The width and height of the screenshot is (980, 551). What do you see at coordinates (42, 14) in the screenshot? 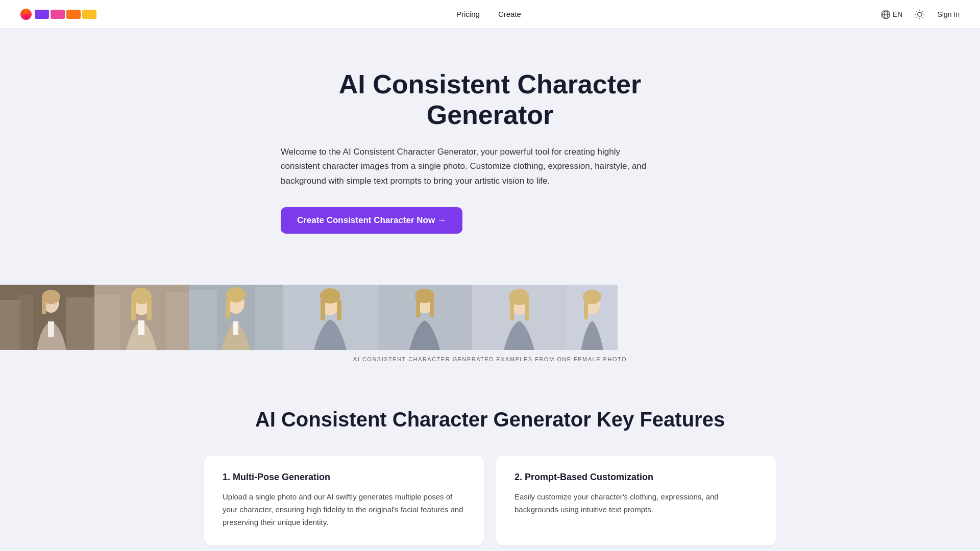
I see `logo-bar-purple` at bounding box center [42, 14].